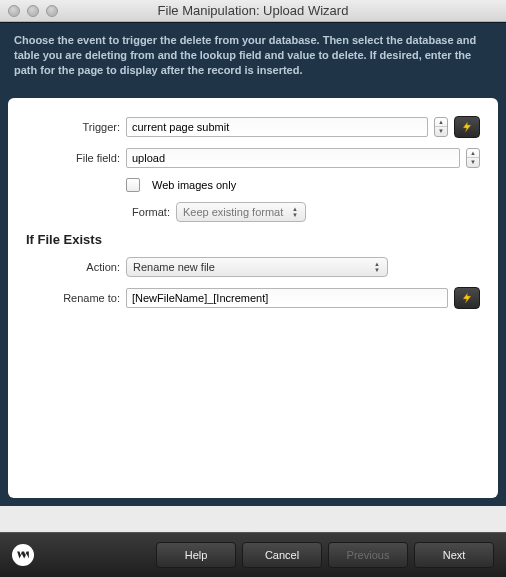 This screenshot has height=577, width=506. What do you see at coordinates (194, 185) in the screenshot?
I see `webimages-label: Web images only` at bounding box center [194, 185].